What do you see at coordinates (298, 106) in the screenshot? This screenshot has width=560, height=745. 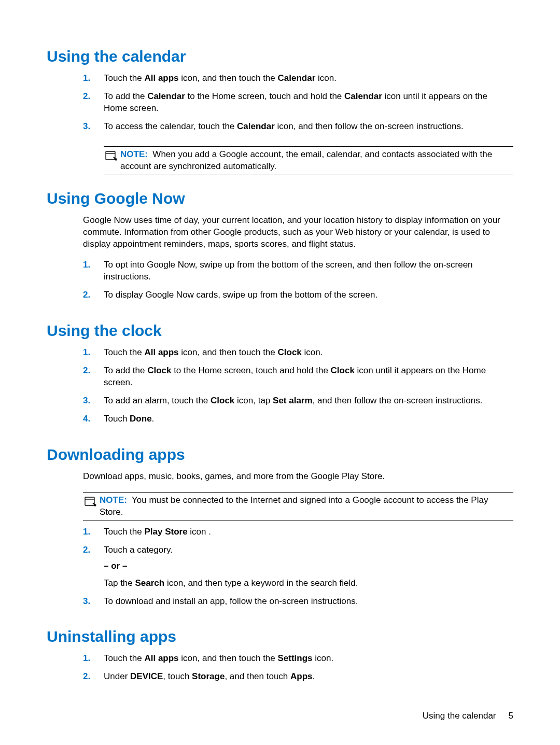 I see `list-item: To add the Calendar to the Home screen, …` at bounding box center [298, 106].